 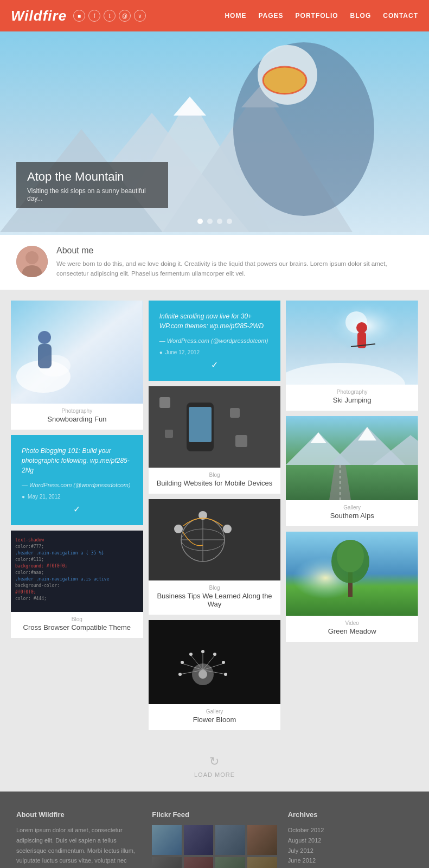 What do you see at coordinates (215, 341) in the screenshot?
I see `twitter-card-1: Infinite scrolling now live for 30+ WP.c…` at bounding box center [215, 341].